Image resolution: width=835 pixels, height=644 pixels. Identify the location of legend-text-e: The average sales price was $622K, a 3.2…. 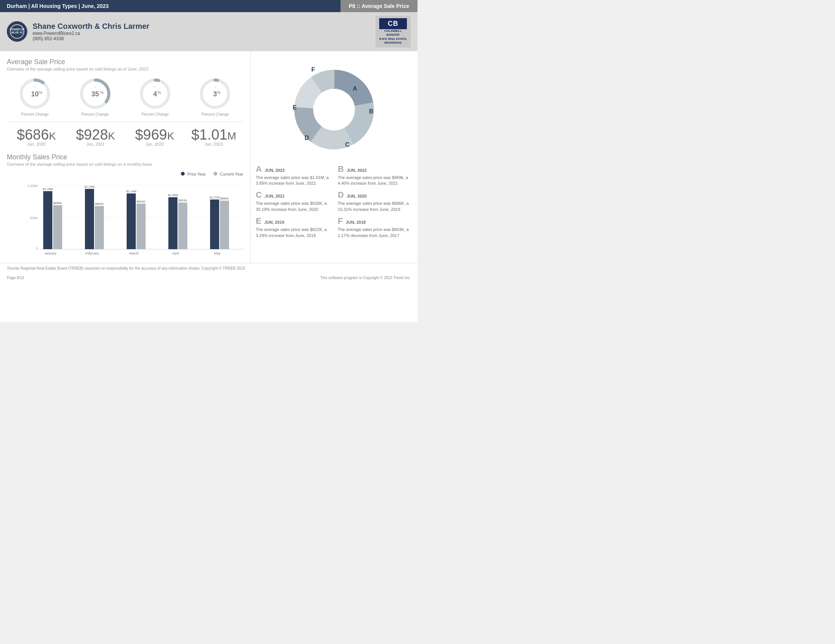
(293, 233).